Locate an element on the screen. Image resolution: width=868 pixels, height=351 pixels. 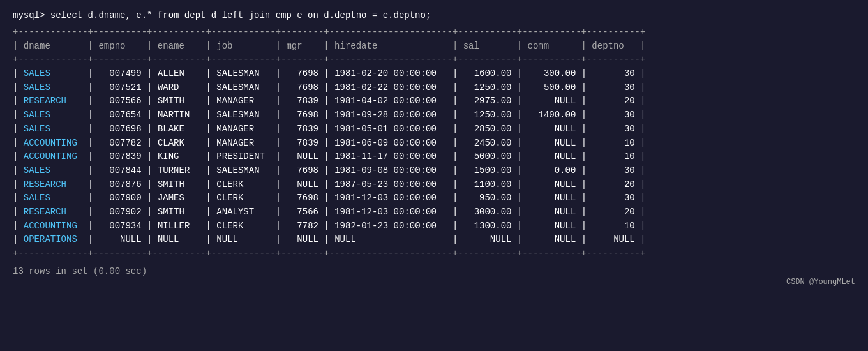
cell-data: 1100.00 is located at coordinates (488, 184).